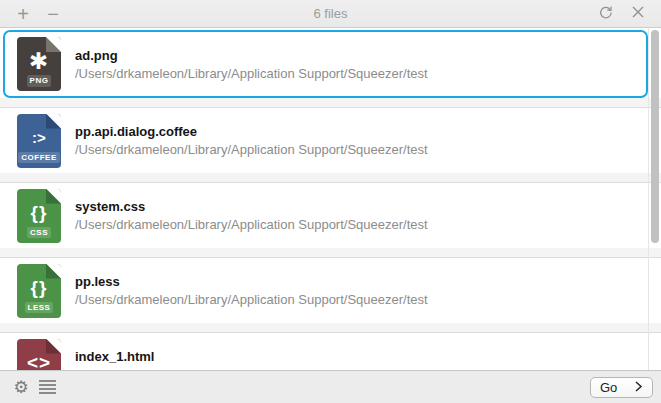 This screenshot has height=403, width=661. I want to click on go-button: Go, so click(622, 388).